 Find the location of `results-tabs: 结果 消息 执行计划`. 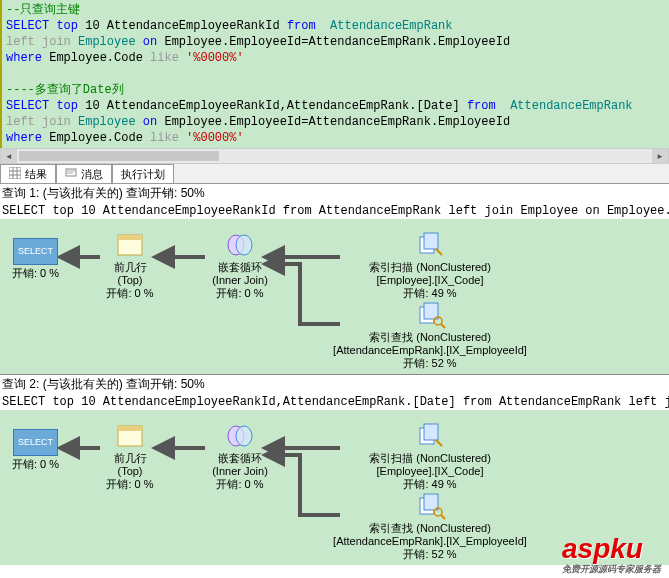

results-tabs: 结果 消息 执行计划 is located at coordinates (334, 174).